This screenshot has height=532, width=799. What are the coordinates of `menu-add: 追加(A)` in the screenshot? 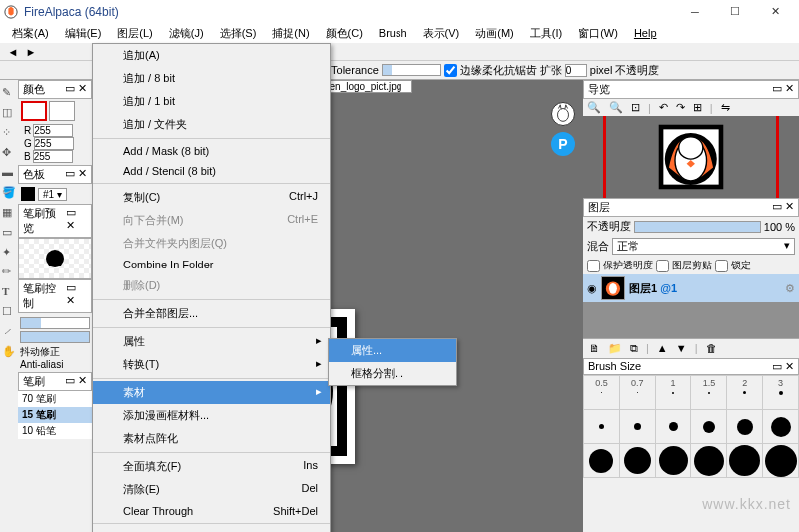 It's located at (212, 56).